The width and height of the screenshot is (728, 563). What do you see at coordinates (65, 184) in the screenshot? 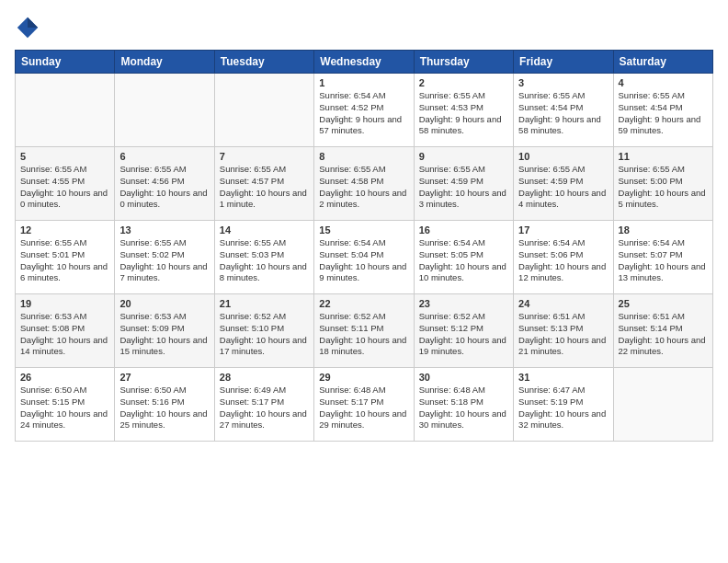
I see `calendar-cell: 5Sunrise: 6:55 AMSunset: 4:55 PMDaylight…` at bounding box center [65, 184].